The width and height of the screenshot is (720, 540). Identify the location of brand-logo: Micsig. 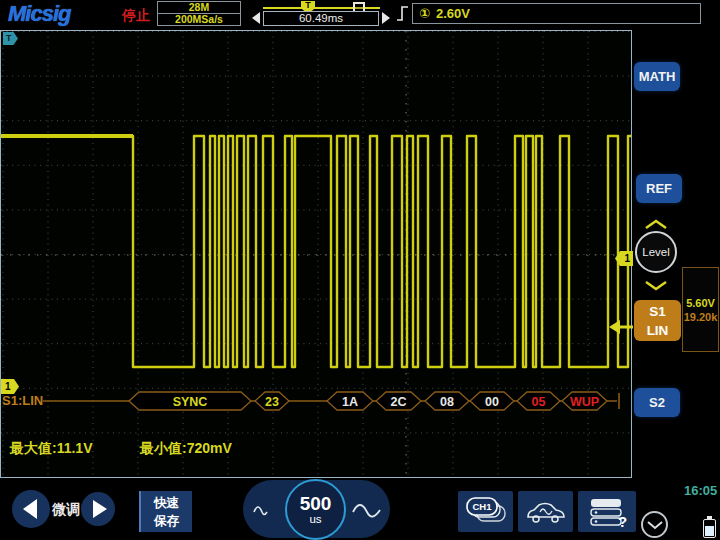
(39, 14).